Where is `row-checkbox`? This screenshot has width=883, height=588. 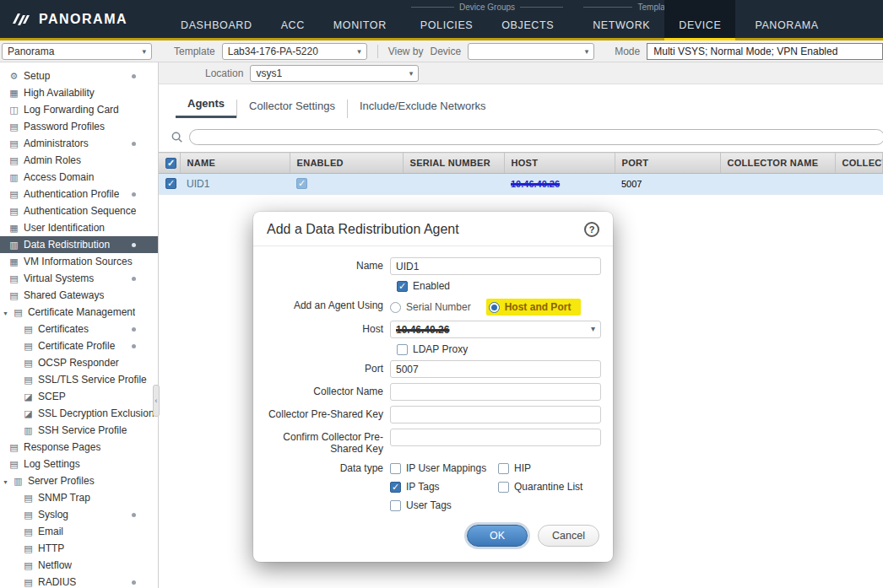 row-checkbox is located at coordinates (171, 184).